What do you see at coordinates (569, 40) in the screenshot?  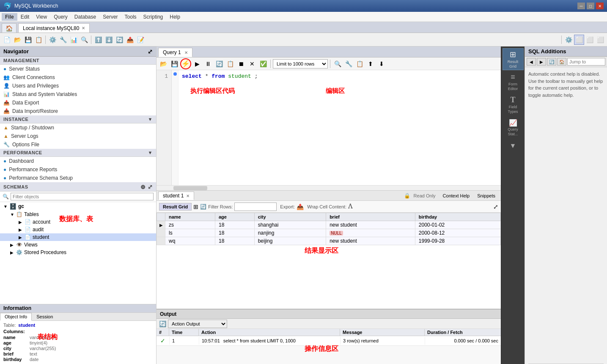 I see `toolbar-settings: ⚙️` at bounding box center [569, 40].